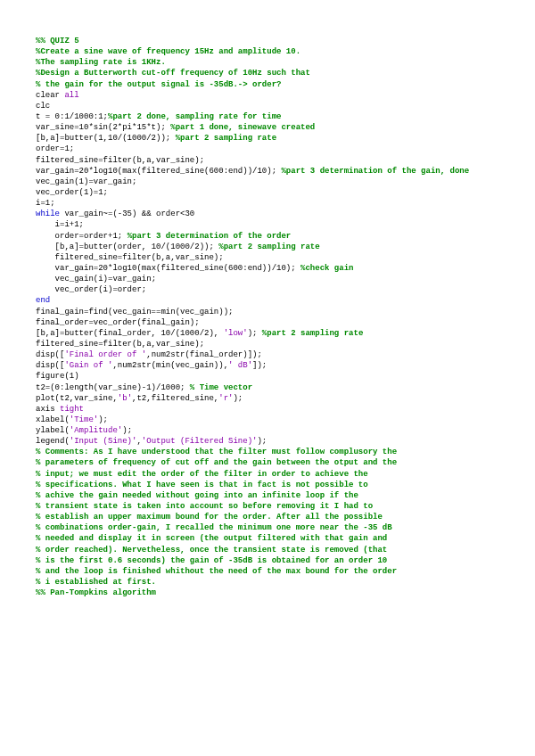  What do you see at coordinates (55, 149) in the screenshot?
I see `code-token: order=1;` at bounding box center [55, 149].